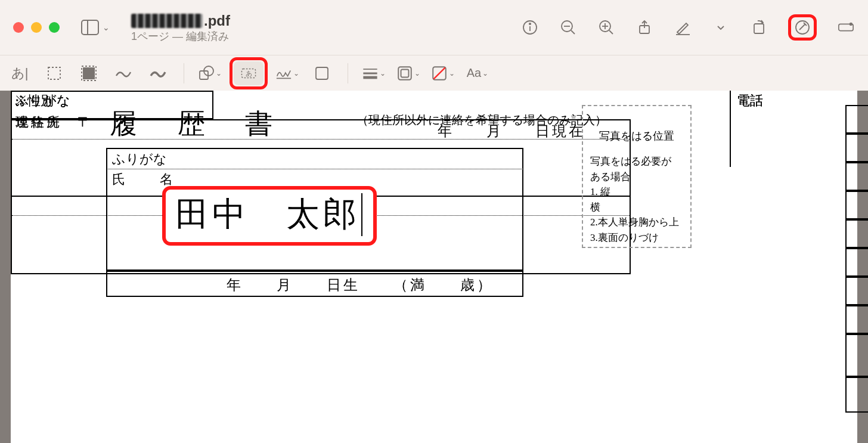 The width and height of the screenshot is (868, 443). I want to click on zoom-out-button, so click(568, 27).